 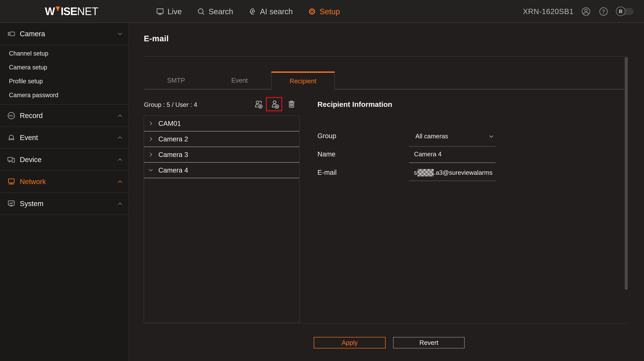 What do you see at coordinates (12, 34) in the screenshot?
I see `camcorder-icon` at bounding box center [12, 34].